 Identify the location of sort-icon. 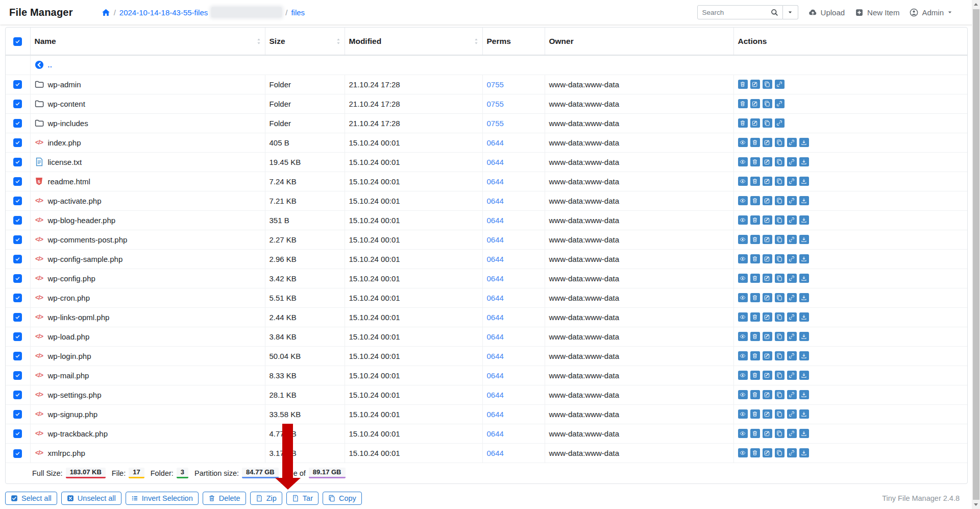
(259, 41).